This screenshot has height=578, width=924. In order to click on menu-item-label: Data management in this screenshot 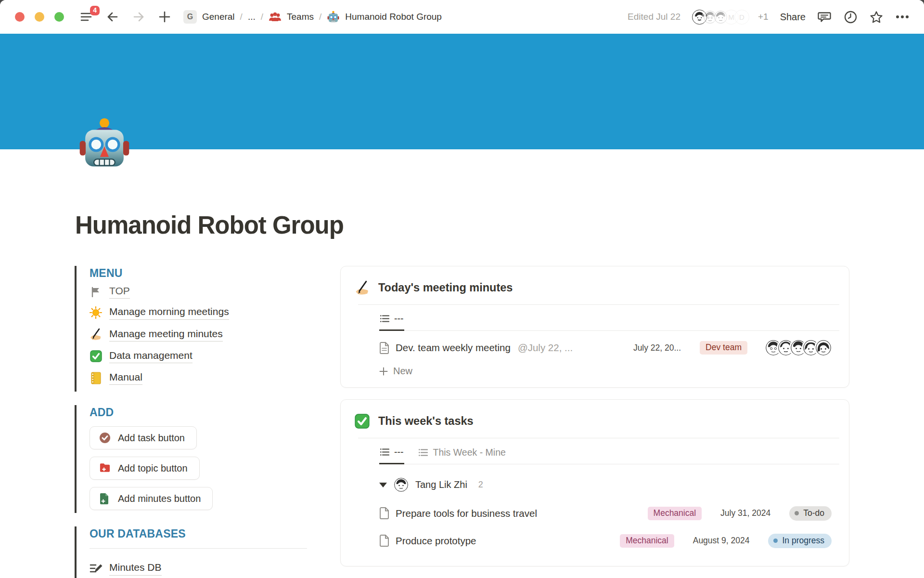, I will do `click(151, 356)`.